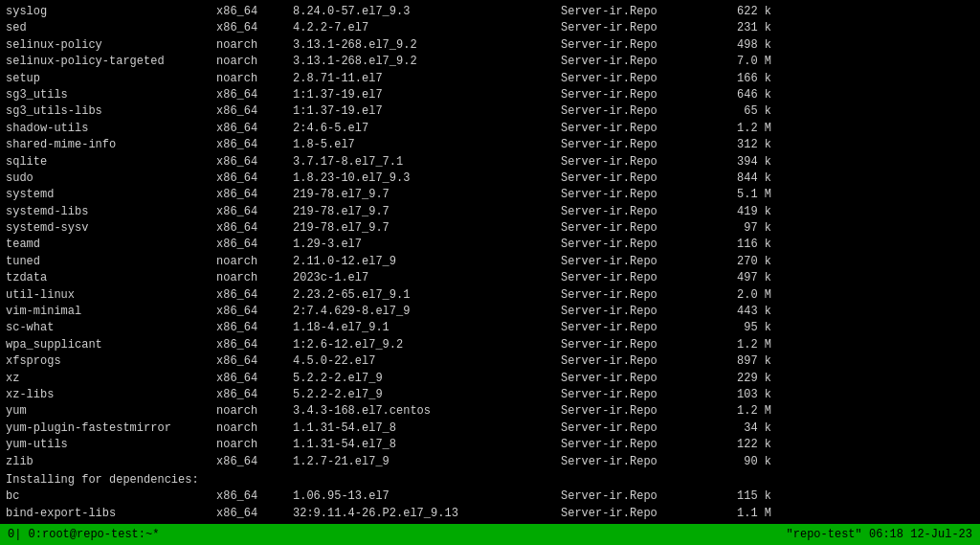 The height and width of the screenshot is (545, 980). Describe the element at coordinates (880, 534) in the screenshot. I see `statusbar-right: "repo-test" 06:18 12-Jul-23` at that location.